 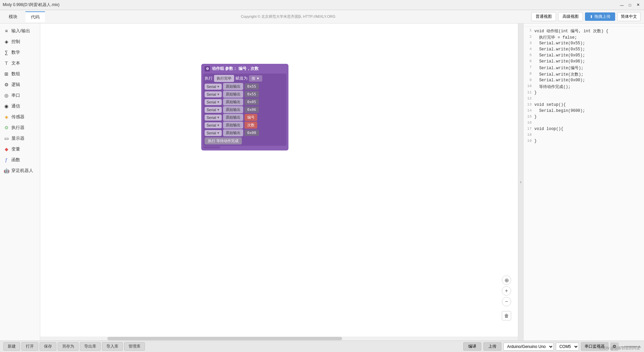 I want to click on sidebar-item-math: ∑ 数学, so click(x=20, y=52).